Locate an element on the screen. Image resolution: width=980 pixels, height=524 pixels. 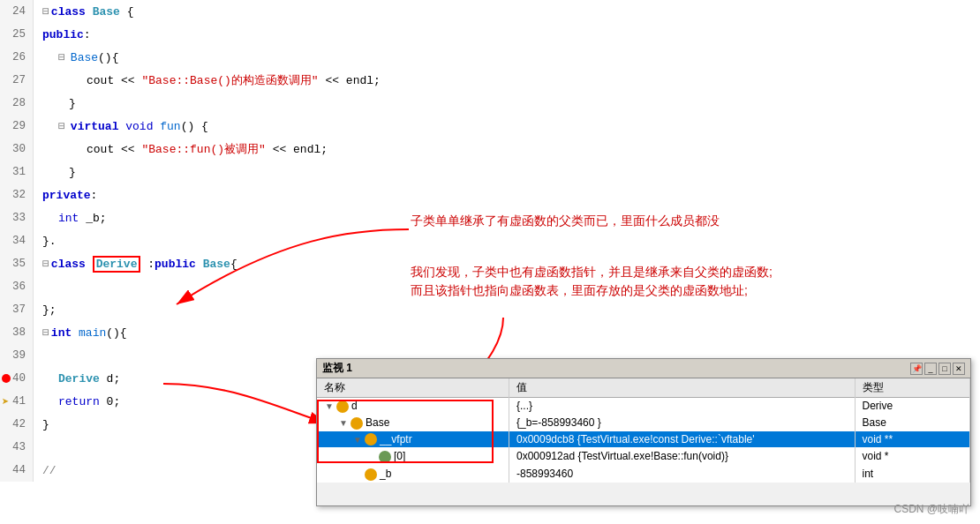
line-content-38: ⊟int main(){ is located at coordinates (80, 333).